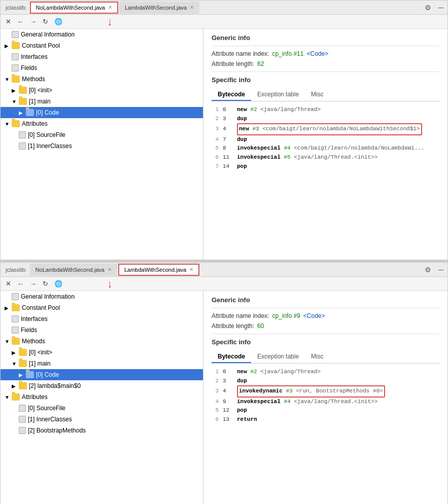 Image resolution: width=448 pixels, height=504 pixels. What do you see at coordinates (326, 140) in the screenshot?
I see `code-line-1-4: 4 7 dup` at bounding box center [326, 140].